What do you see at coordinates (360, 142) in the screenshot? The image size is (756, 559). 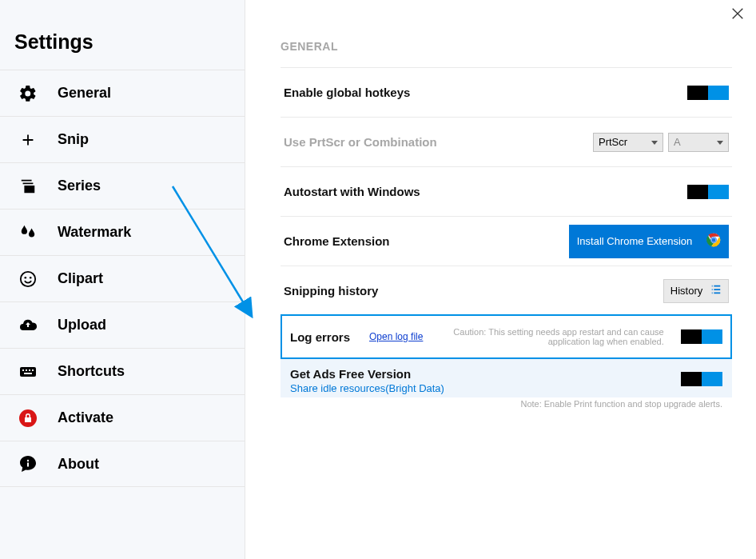 I see `setting-label: Use PrtScr or Combination` at bounding box center [360, 142].